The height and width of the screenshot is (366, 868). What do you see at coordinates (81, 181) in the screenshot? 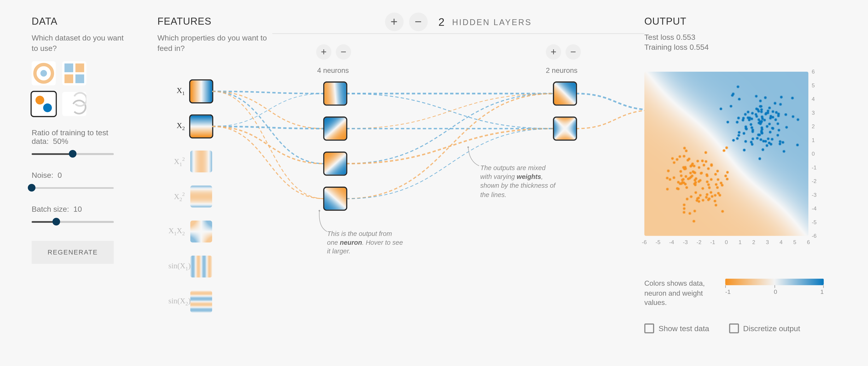
I see `noise-control: Noise: 0` at bounding box center [81, 181].